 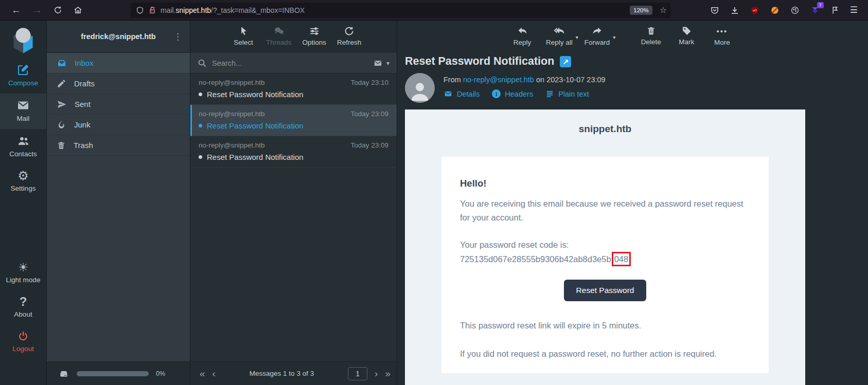 I want to click on sidebar-item-settings: ⚙ Settings, so click(x=23, y=182).